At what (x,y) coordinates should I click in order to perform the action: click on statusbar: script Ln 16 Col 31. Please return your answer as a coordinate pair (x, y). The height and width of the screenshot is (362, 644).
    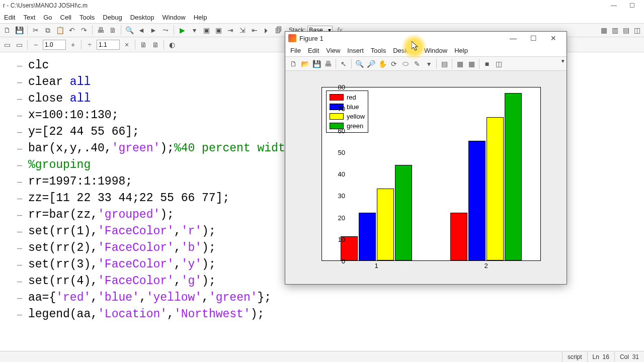
    Looking at the image, I should click on (322, 356).